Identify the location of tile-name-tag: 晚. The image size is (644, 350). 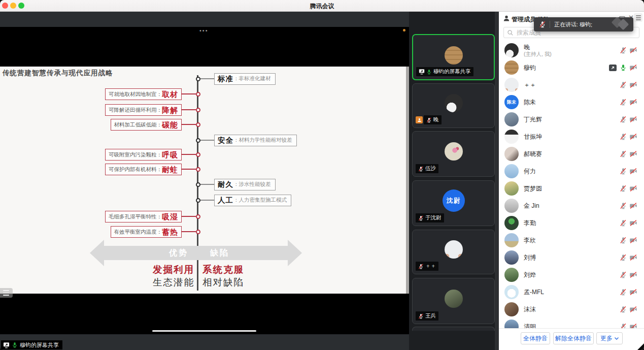
(428, 120).